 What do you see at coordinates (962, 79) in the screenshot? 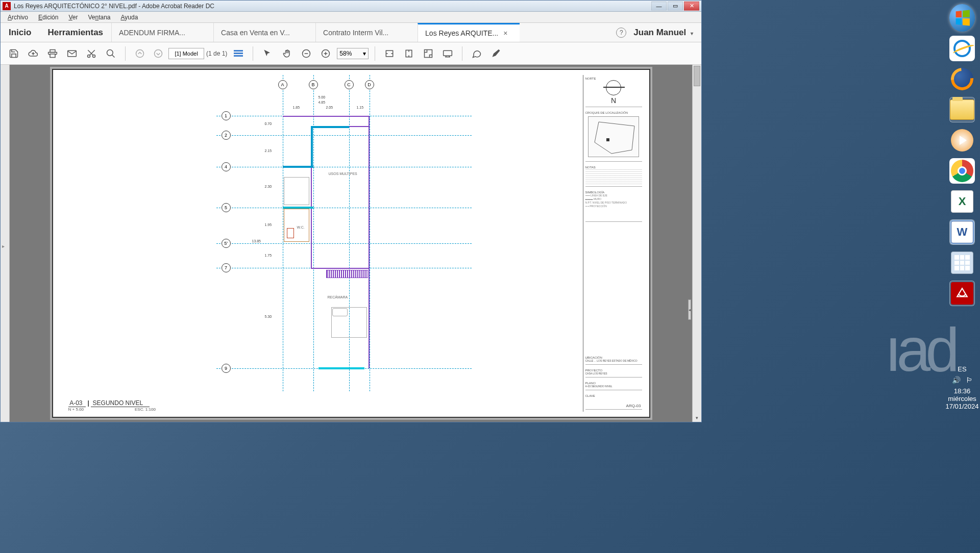
I see `firefox-icon` at bounding box center [962, 79].